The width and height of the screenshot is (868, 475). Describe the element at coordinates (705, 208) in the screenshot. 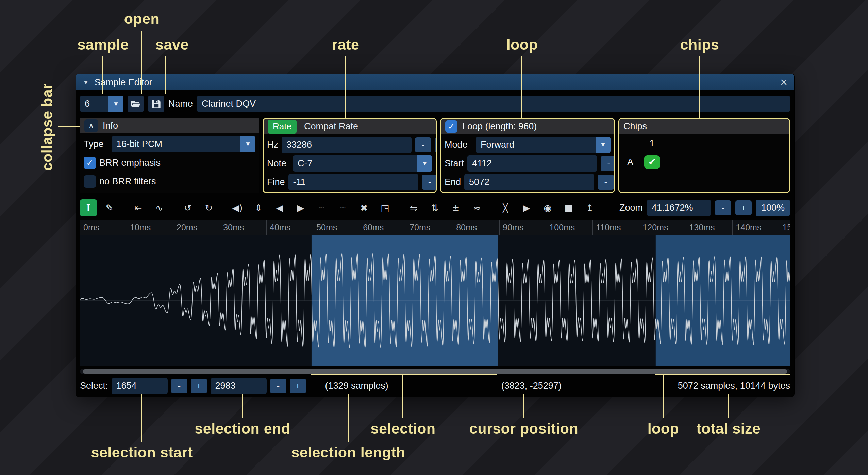

I see `zoom-group: Zoom - + 100%` at that location.